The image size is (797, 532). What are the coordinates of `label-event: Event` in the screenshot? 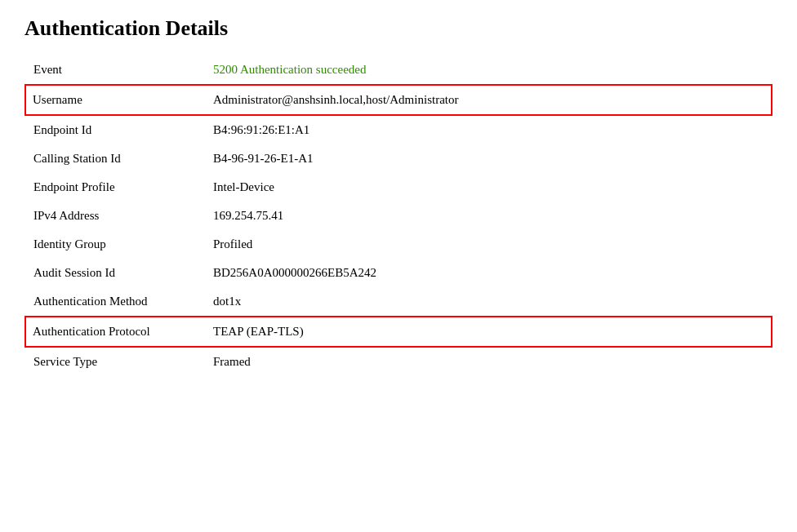 It's located at (115, 70).